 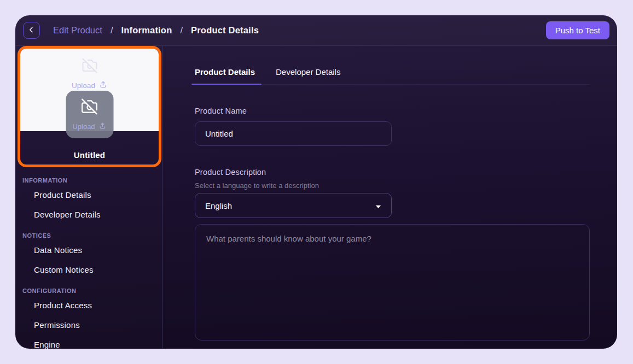 I want to click on product-description-label: Product Description, so click(x=392, y=172).